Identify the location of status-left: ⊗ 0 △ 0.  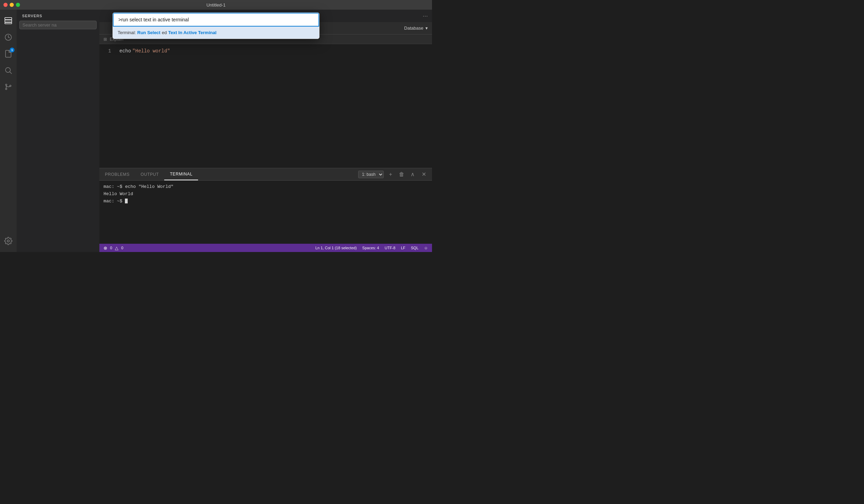
(113, 248).